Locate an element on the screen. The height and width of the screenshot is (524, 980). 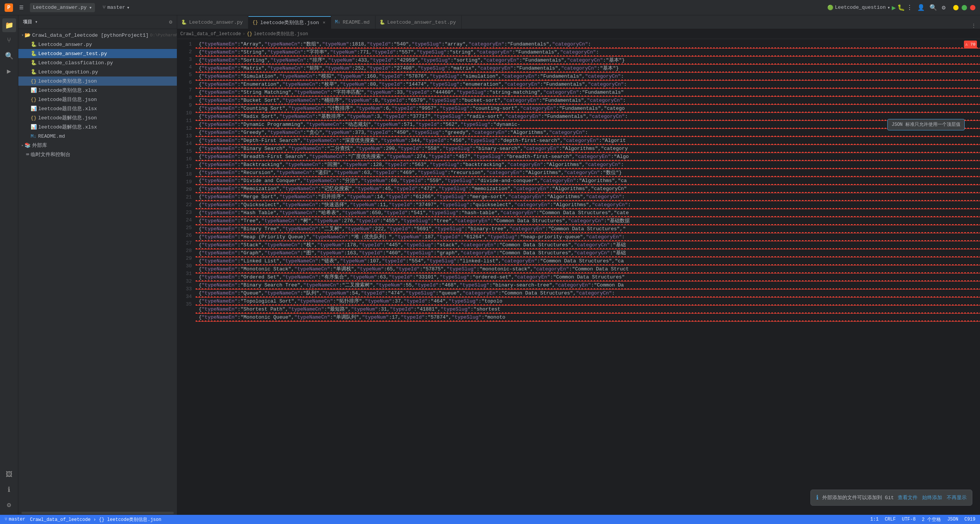
activity-info: ℹ is located at coordinates (9, 490).